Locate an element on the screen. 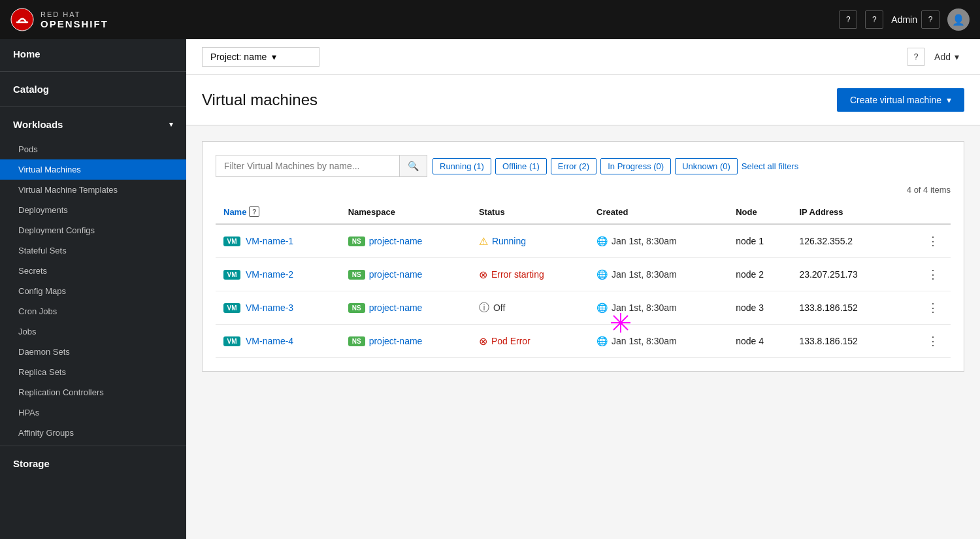  name-sort-link: Name is located at coordinates (235, 212).